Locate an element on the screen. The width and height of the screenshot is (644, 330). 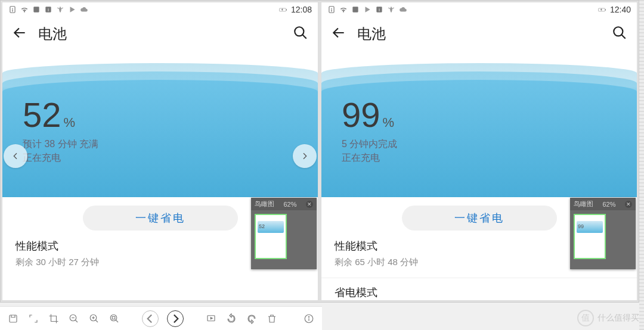
delete-icon is located at coordinates (272, 319).